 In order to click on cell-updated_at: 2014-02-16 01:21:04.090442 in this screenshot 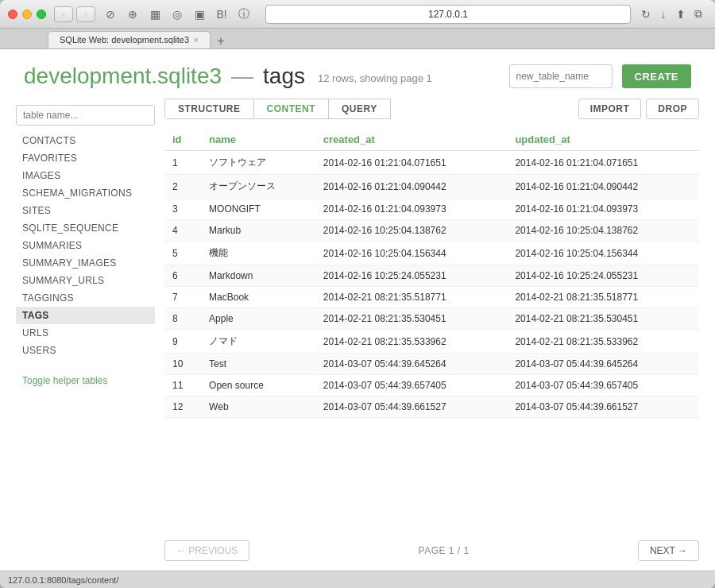, I will do `click(603, 187)`.